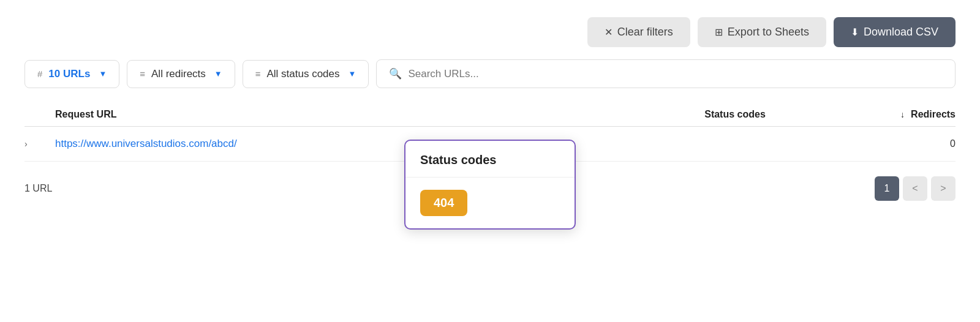  What do you see at coordinates (490, 81) in the screenshot?
I see `filter-bar: # 10 URLs ▼ ≡ All redirects ▼ ≡ All stat…` at bounding box center [490, 81].